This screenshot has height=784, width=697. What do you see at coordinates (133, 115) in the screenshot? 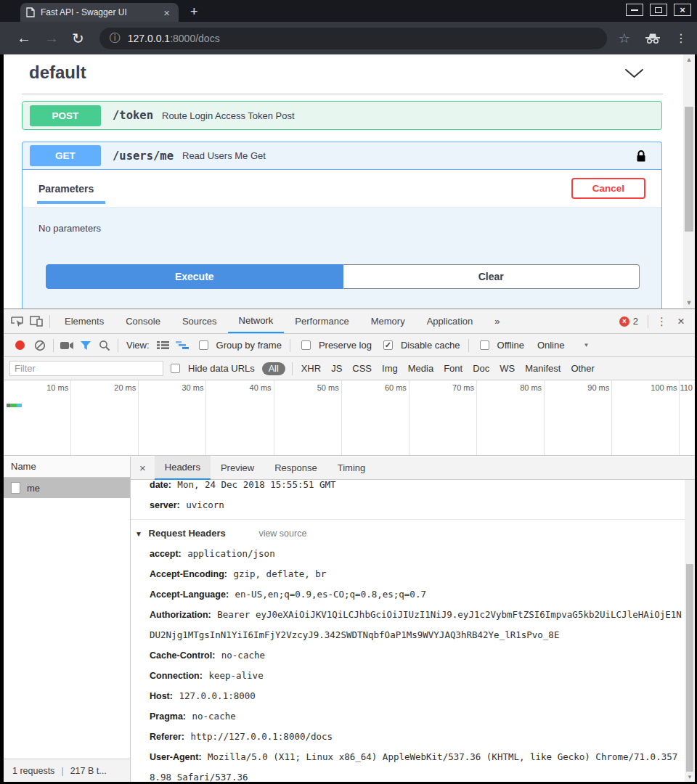
I see `endpoint-path: /token` at bounding box center [133, 115].